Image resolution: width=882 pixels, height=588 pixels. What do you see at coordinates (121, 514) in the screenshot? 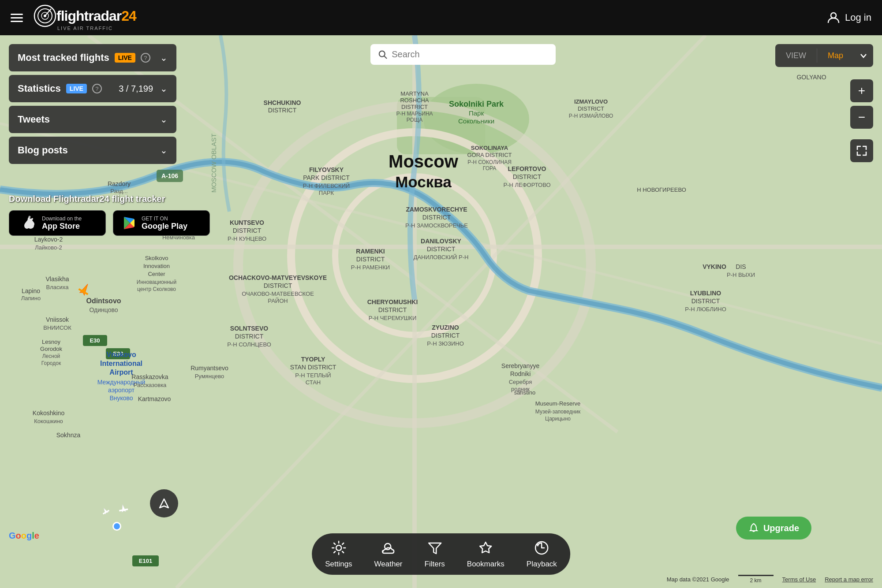
I see `plane-cluster` at bounding box center [121, 514].